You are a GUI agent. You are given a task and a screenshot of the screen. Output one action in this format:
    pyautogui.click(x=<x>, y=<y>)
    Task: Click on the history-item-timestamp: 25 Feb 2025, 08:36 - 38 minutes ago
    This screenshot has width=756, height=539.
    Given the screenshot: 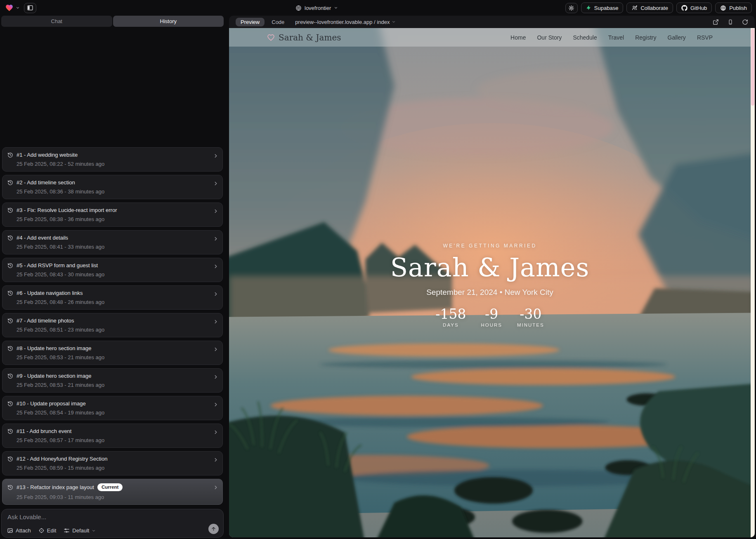 What is the action you would take?
    pyautogui.click(x=113, y=191)
    